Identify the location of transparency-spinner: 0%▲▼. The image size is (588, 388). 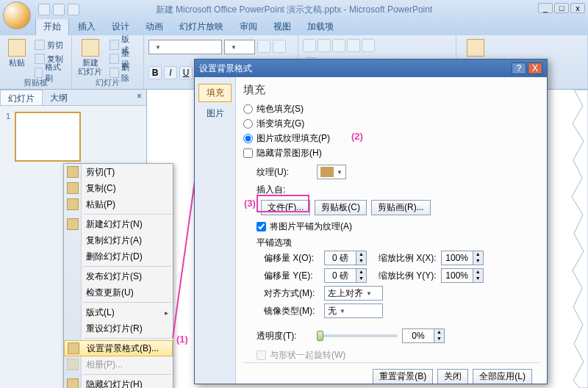
(423, 336).